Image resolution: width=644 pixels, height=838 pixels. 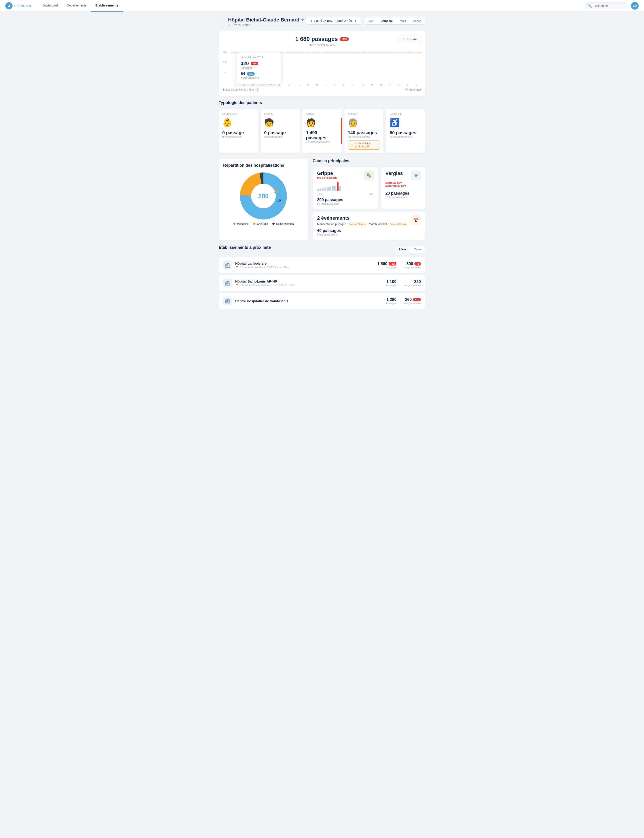 I want to click on nearby-item-0: 🏥 Hôpital Lariboisiere 📍 2 Rue Ambroise …, so click(x=322, y=265).